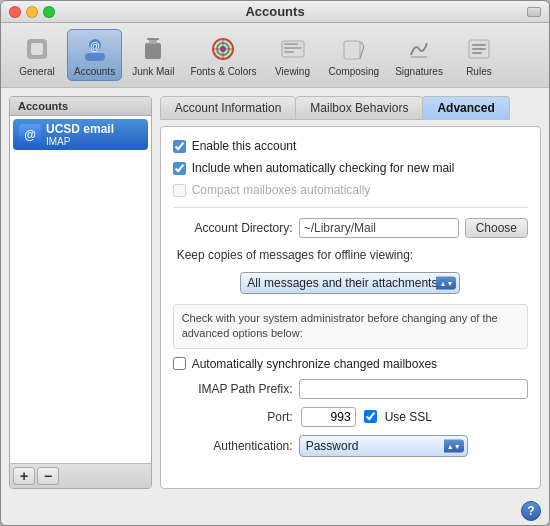 Image resolution: width=550 pixels, height=526 pixels. What do you see at coordinates (414, 389) in the screenshot?
I see `imap-prefix-input` at bounding box center [414, 389].